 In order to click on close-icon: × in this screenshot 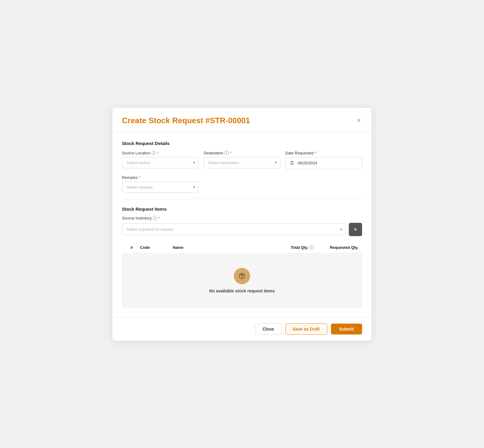, I will do `click(359, 120)`.